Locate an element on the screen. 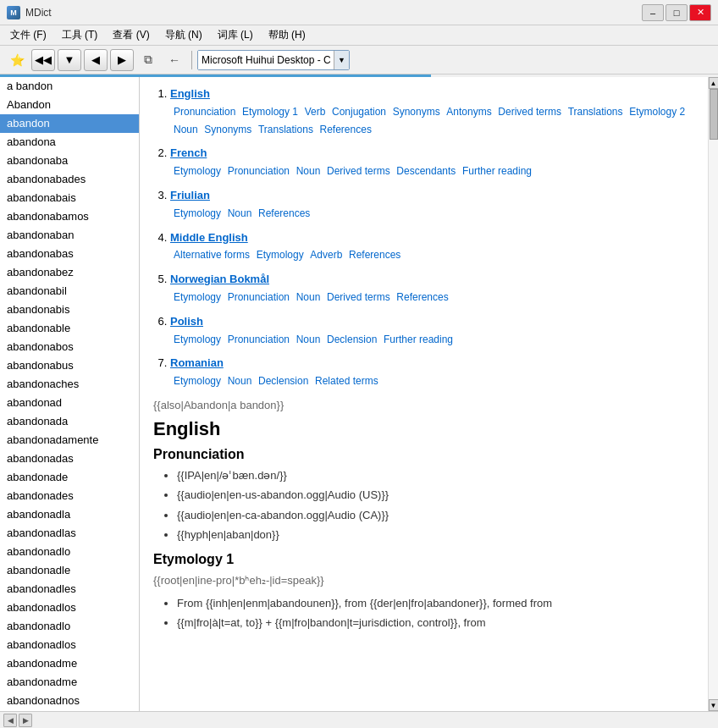 The height and width of the screenshot is (728, 718). list-item: abandonabais is located at coordinates (69, 198).